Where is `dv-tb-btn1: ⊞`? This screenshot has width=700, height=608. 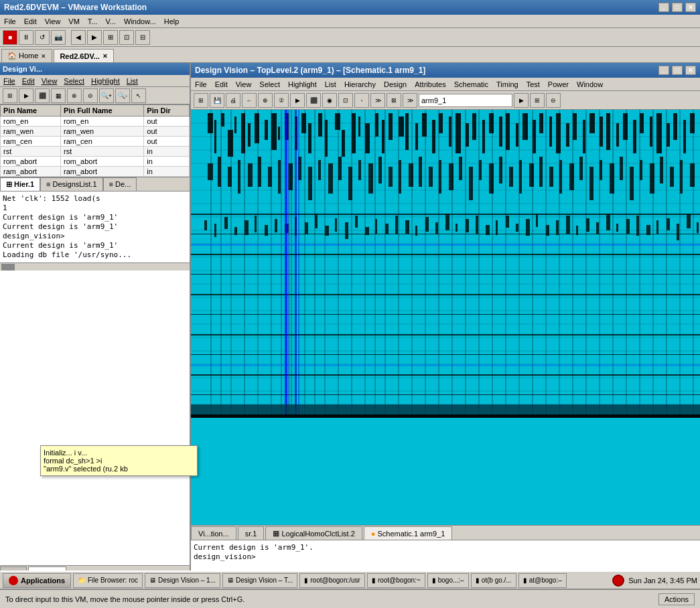
dv-tb-btn1: ⊞ is located at coordinates (201, 100).